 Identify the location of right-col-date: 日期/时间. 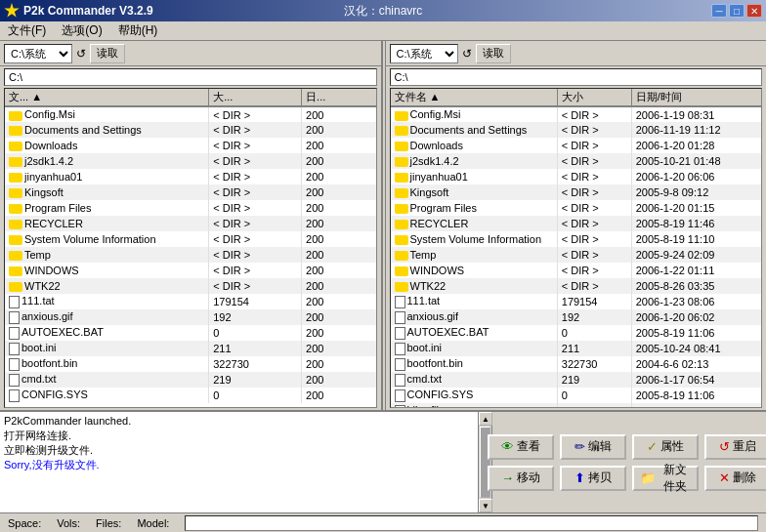
(696, 98).